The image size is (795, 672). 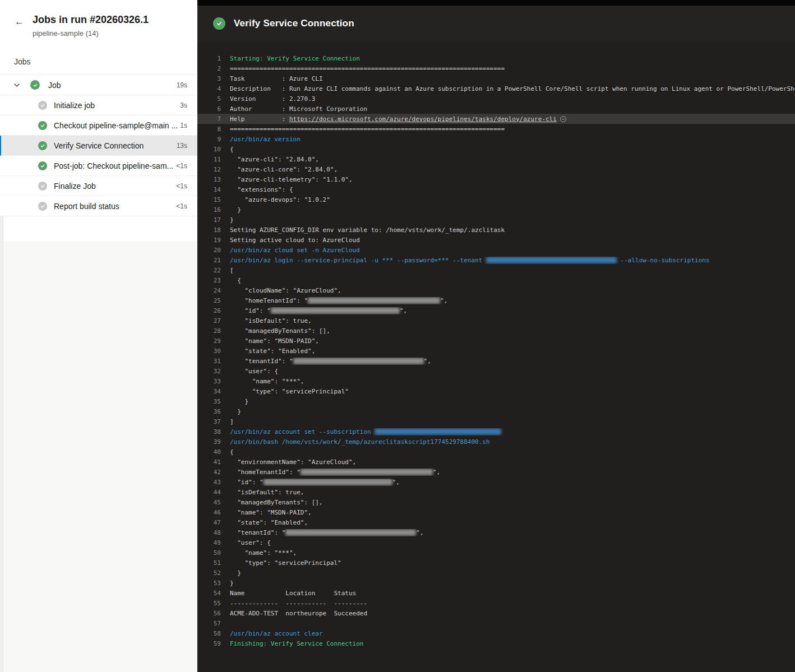 I want to click on open-link-icon, so click(x=563, y=119).